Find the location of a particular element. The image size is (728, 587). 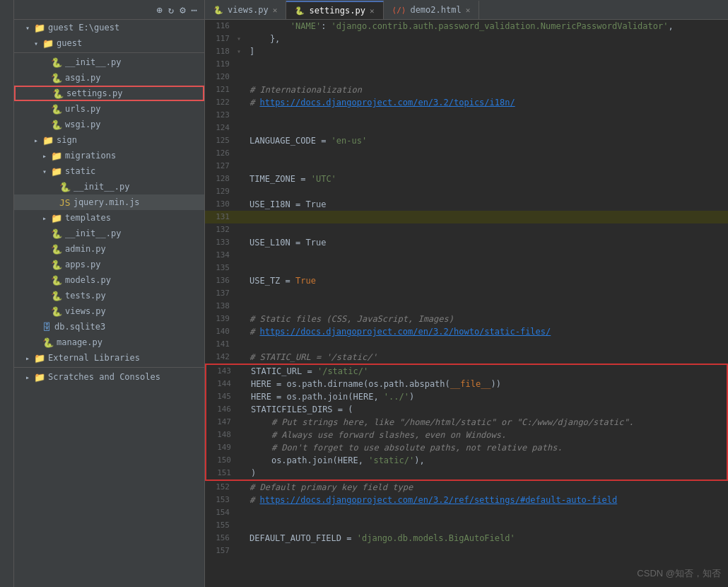

tree-label: tests.py is located at coordinates (86, 296).